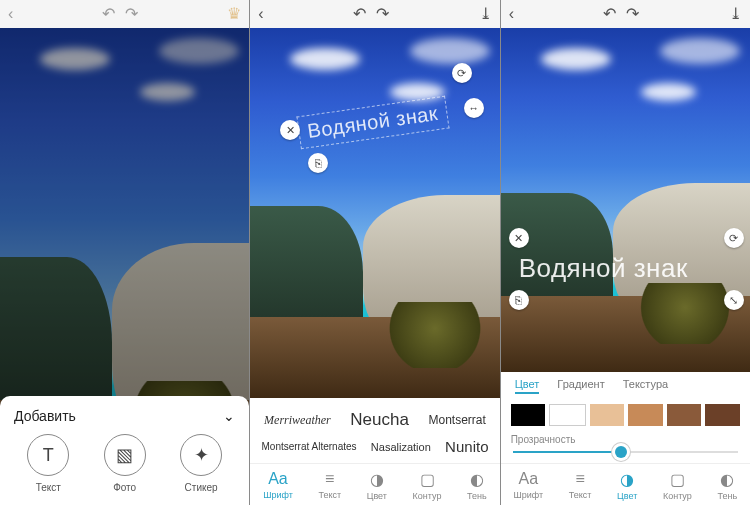  What do you see at coordinates (580, 386) in the screenshot?
I see `color-tab-gradient: Градиент` at bounding box center [580, 386].